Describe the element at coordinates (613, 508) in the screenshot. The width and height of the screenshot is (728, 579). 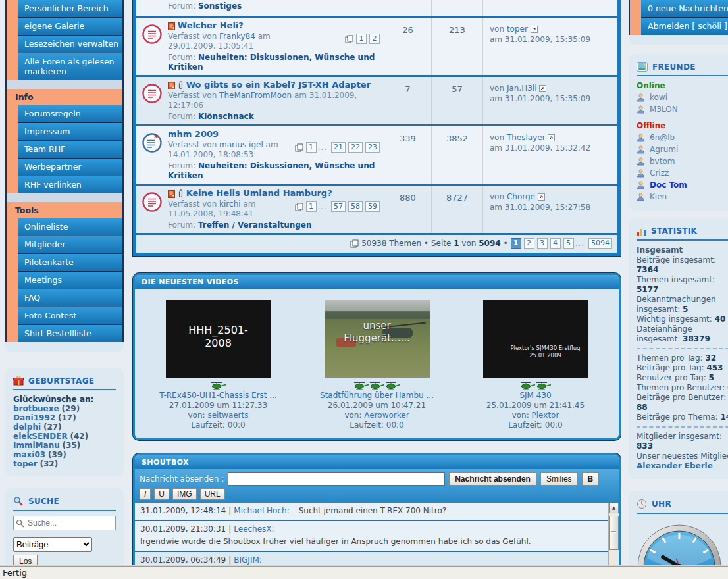
I see `scrollbar-up-button: ▲` at that location.